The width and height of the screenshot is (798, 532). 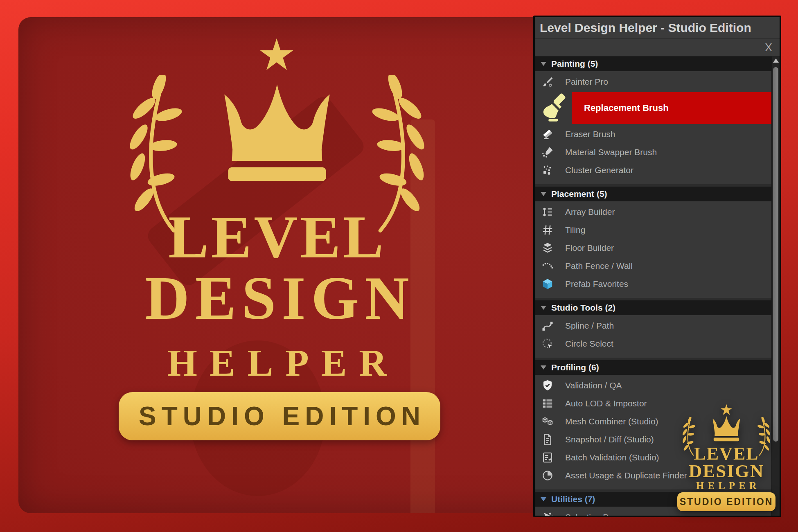 What do you see at coordinates (653, 82) in the screenshot?
I see `tool-item-painter-pro: Painter Pro` at bounding box center [653, 82].